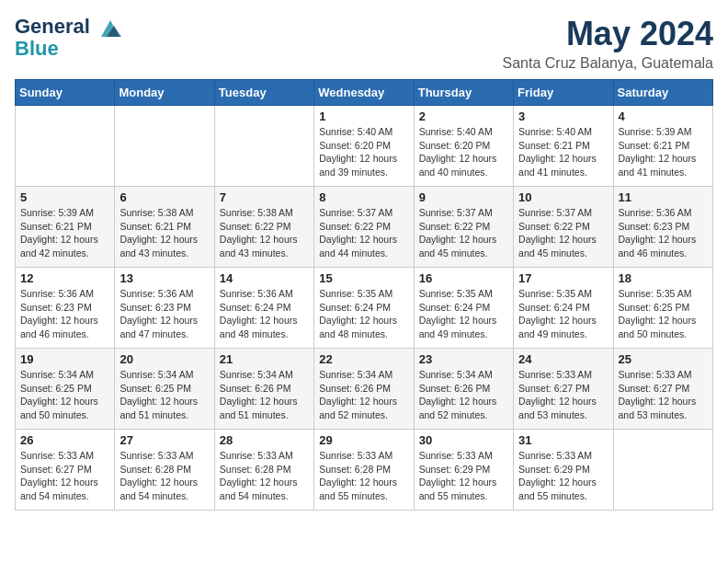 The height and width of the screenshot is (563, 728). I want to click on day-cell: 20Sunrise: 5:34 AM Sunset: 6:25 PM Dayli…, so click(165, 389).